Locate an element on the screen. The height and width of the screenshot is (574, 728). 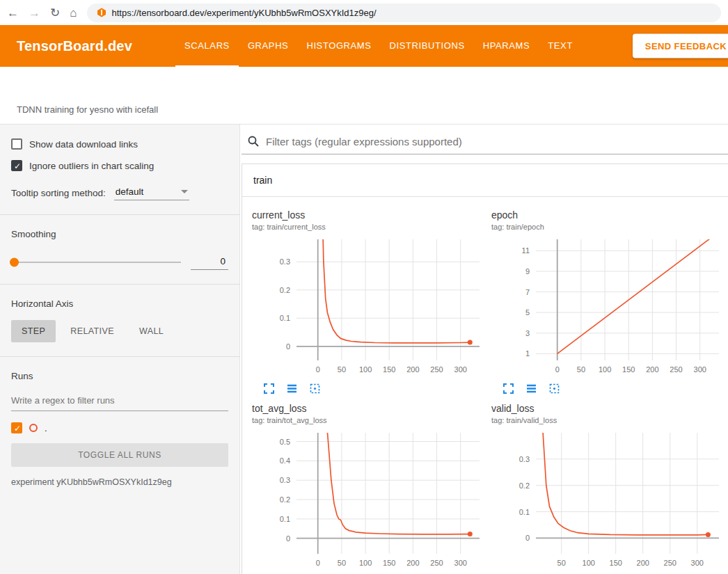
tab-scalars: SCALARS is located at coordinates (207, 46).